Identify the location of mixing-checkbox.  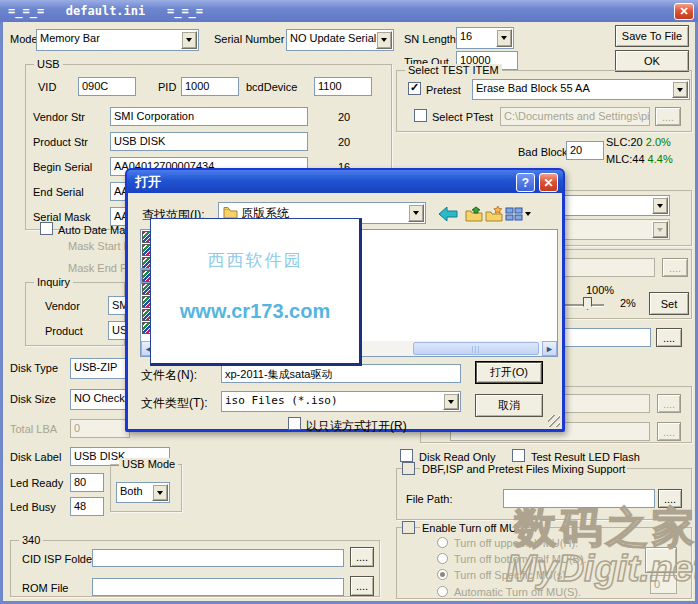
(408, 468).